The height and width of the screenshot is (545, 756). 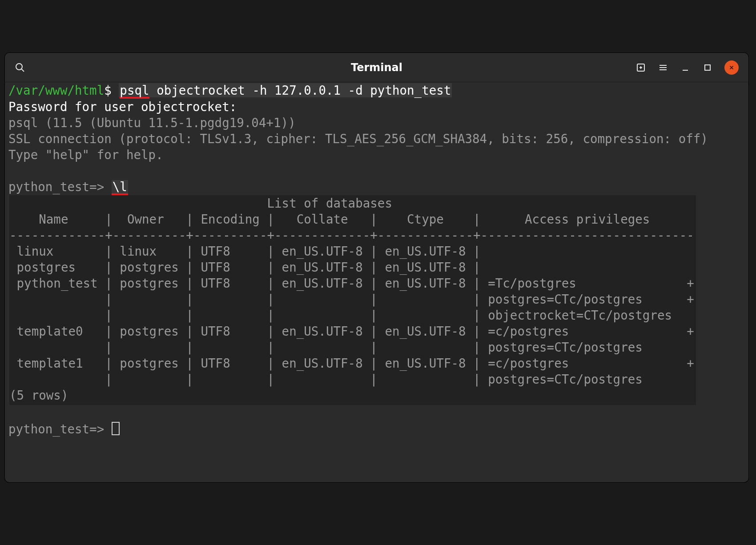 I want to click on table-row: template1 | postgres | UTF8 | en_US.UTF-…, so click(x=352, y=363).